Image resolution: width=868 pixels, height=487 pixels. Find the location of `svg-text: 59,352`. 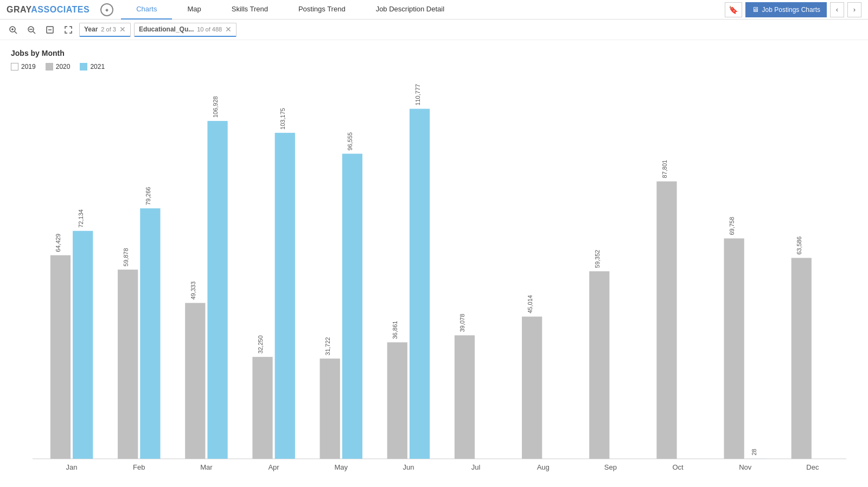

svg-text: 59,352 is located at coordinates (597, 259).